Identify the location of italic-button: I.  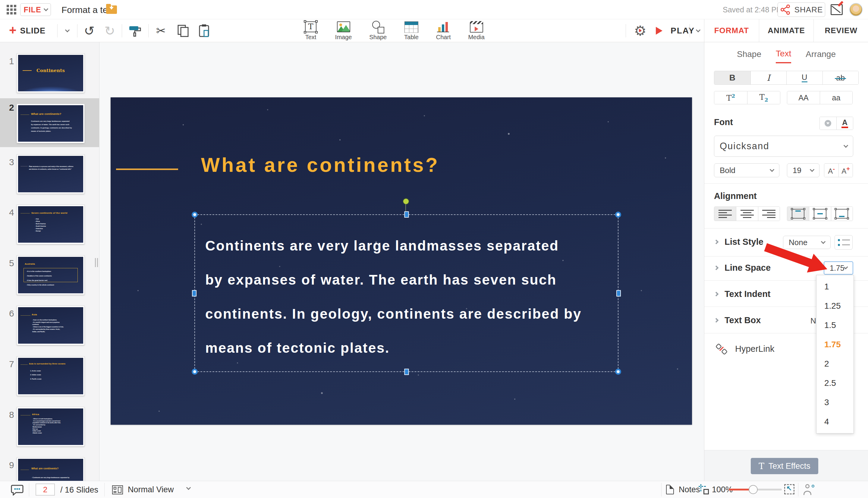
(769, 78).